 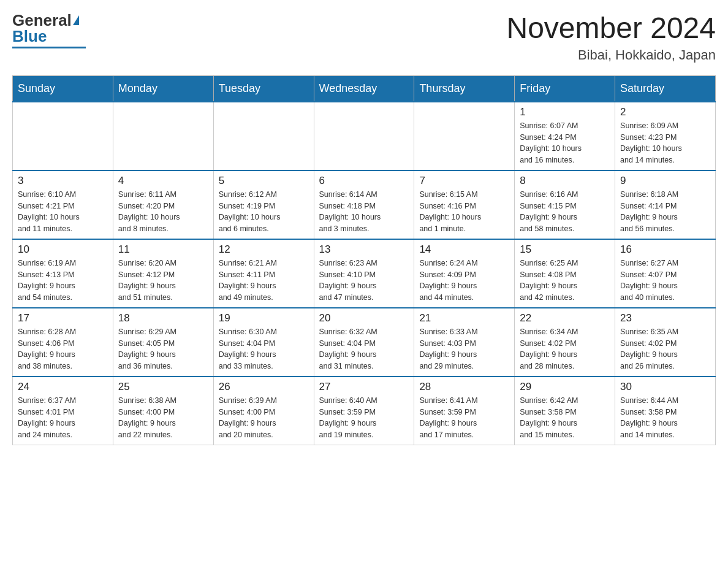 I want to click on day-number: 21, so click(x=464, y=318).